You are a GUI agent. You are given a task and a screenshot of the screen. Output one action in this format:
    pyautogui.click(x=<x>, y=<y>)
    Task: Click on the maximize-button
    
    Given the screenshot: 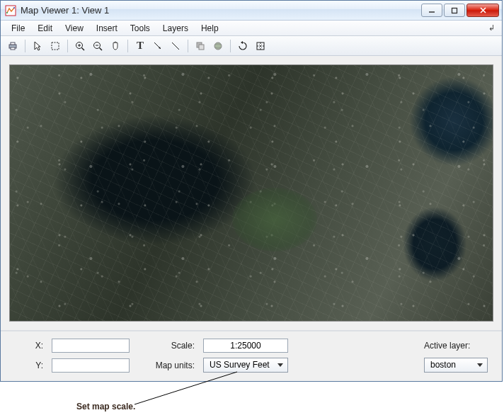 What is the action you would take?
    pyautogui.click(x=454, y=10)
    